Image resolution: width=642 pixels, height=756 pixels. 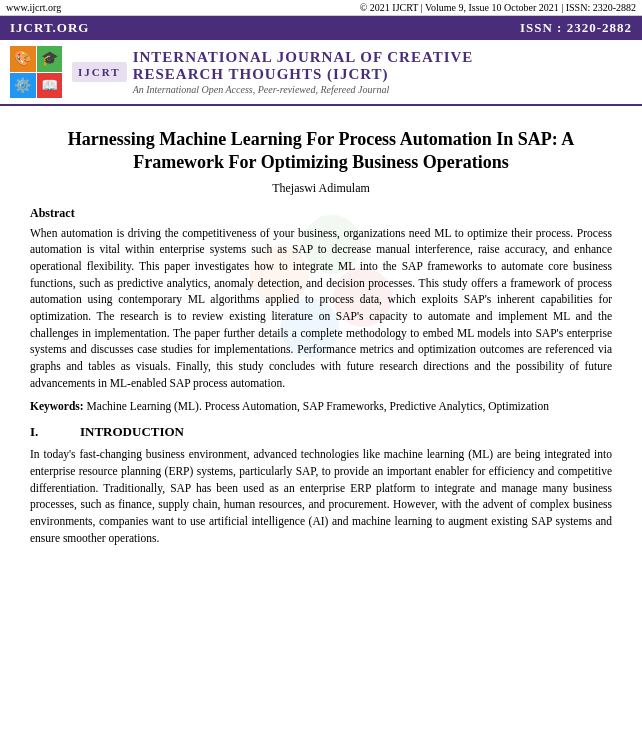 What do you see at coordinates (321, 406) in the screenshot?
I see `keywords-line: Keywords: Machine Learning (ML). Process…` at bounding box center [321, 406].